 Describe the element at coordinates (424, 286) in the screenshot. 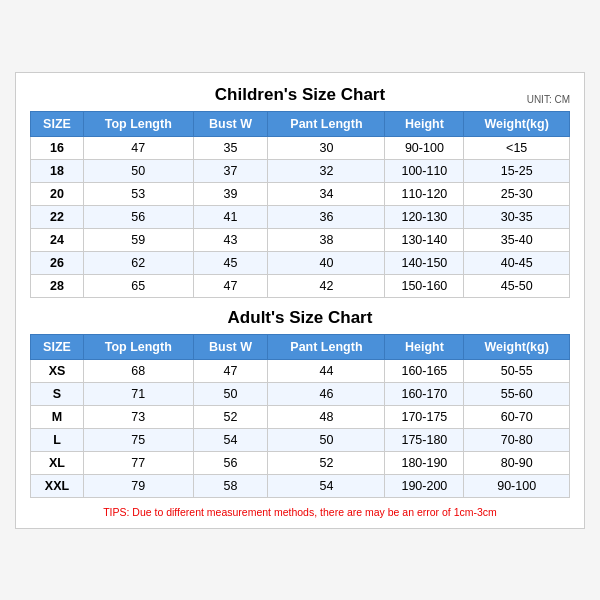

I see `table-cell: 150-160` at that location.